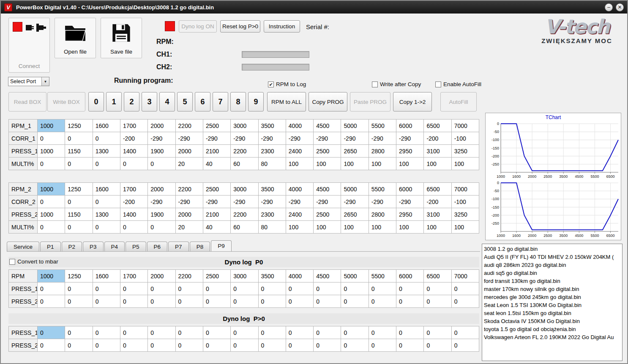  I want to click on table-cell: 3250, so click(465, 215).